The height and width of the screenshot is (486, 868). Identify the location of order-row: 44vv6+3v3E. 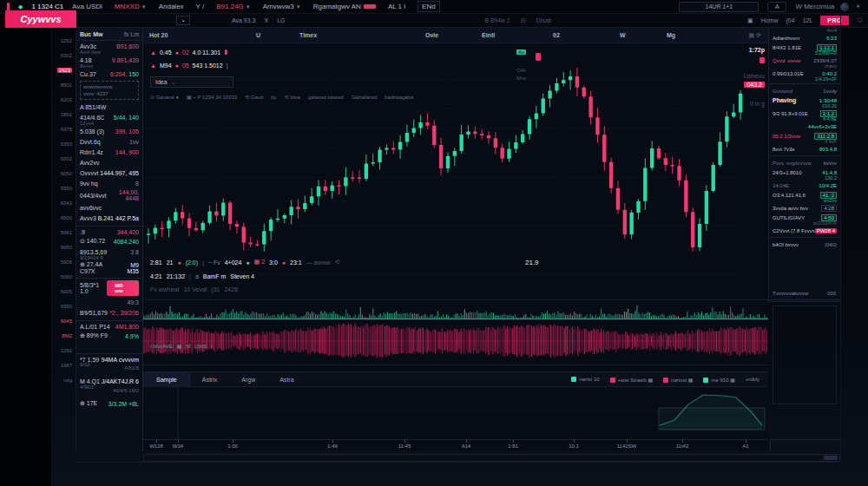
(805, 127).